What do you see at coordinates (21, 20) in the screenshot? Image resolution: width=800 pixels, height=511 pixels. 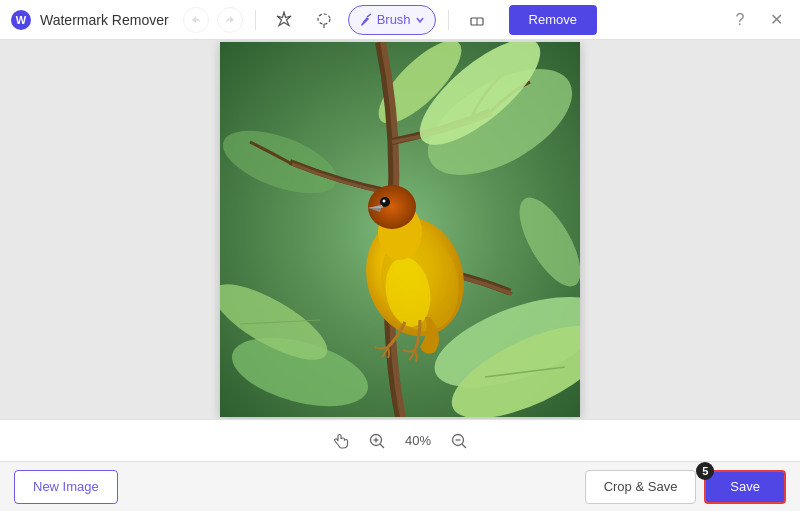 I see `app-logo-icon: W` at bounding box center [21, 20].